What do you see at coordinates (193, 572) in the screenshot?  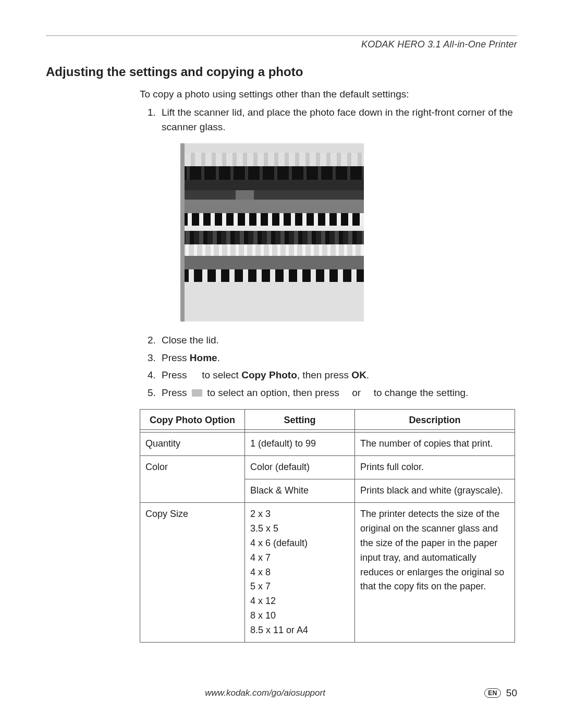 I see `cell-option: Copy Size` at bounding box center [193, 572].